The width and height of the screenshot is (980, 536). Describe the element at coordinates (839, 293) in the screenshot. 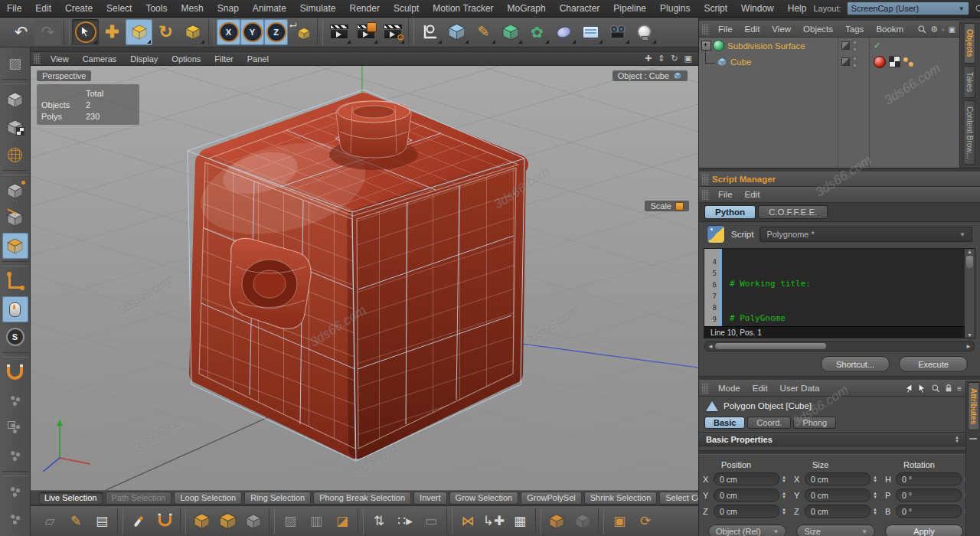

I see `code-editor: 4 5 6 7 8 9 # Working title: # PolyGnome…` at that location.